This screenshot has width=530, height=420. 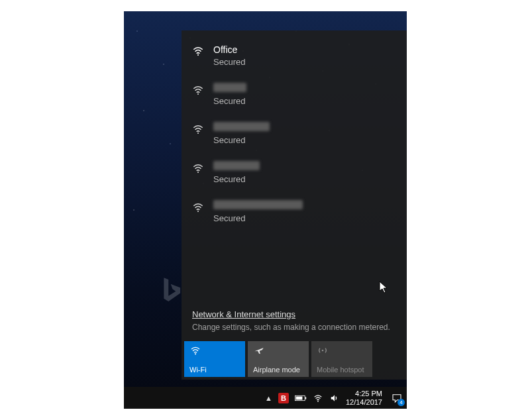 I want to click on network-tray-icon, so click(x=318, y=398).